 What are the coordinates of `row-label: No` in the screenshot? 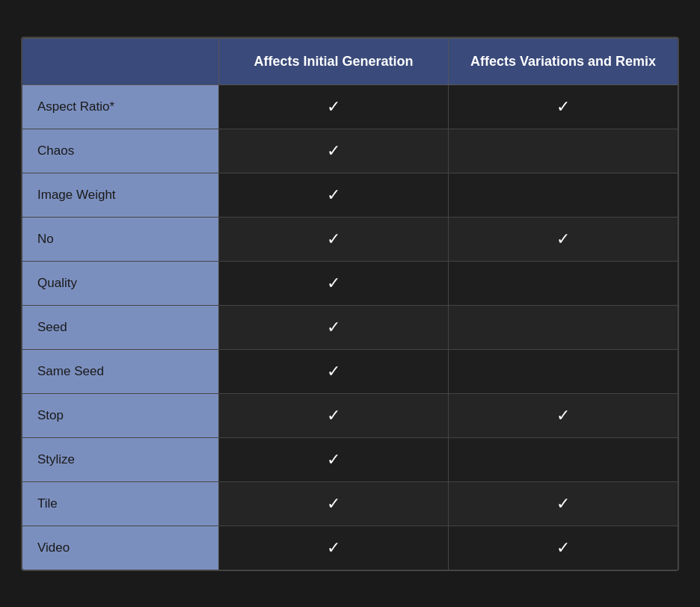 It's located at (121, 239).